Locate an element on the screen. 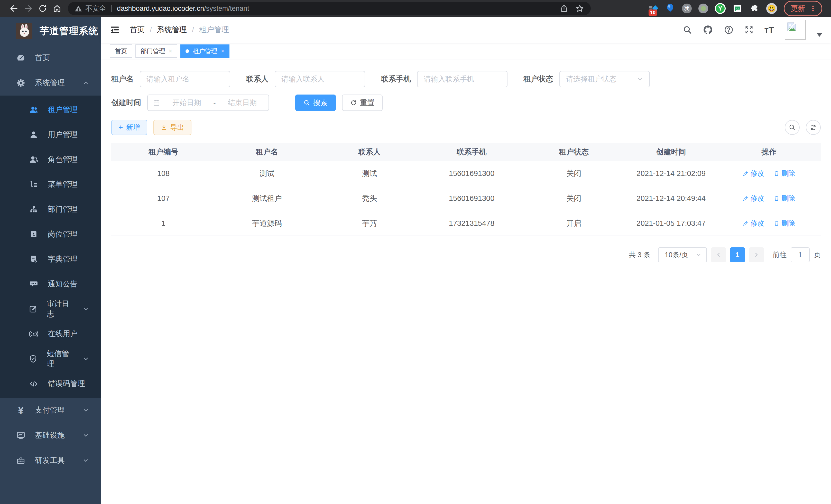 Image resolution: width=831 pixels, height=504 pixels. extension-recorder-icon is located at coordinates (704, 9).